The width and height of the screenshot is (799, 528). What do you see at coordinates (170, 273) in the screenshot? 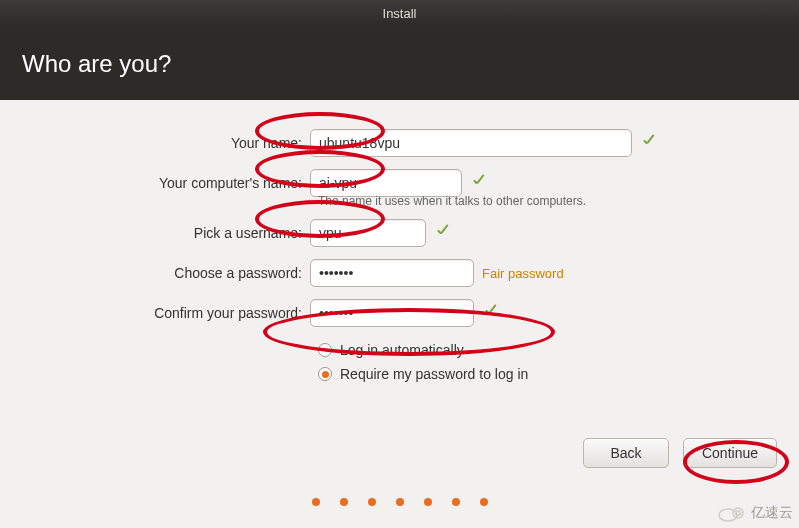
I see `password-label: Choose a password:` at bounding box center [170, 273].